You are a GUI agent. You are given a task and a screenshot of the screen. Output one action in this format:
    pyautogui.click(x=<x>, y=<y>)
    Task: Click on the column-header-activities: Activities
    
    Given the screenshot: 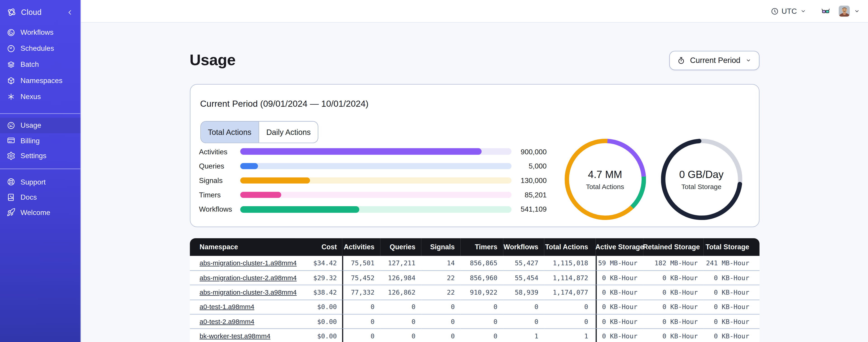 What is the action you would take?
    pyautogui.click(x=361, y=247)
    